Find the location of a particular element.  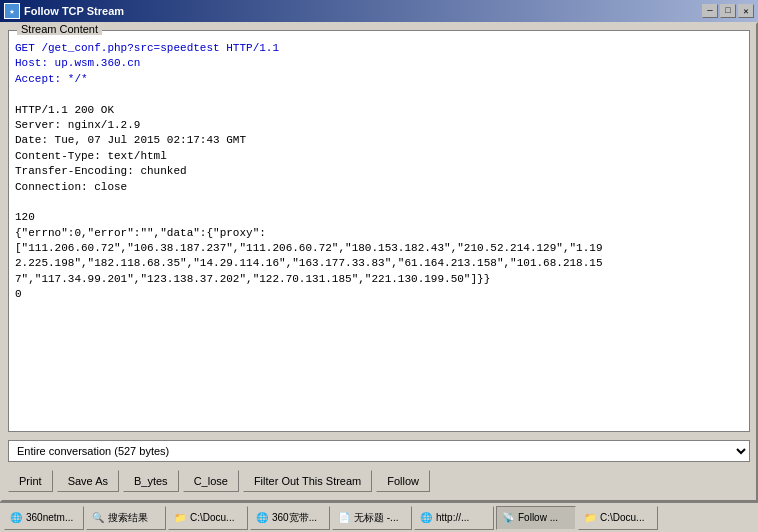

taskbar-item-icon: 📄 is located at coordinates (344, 518).